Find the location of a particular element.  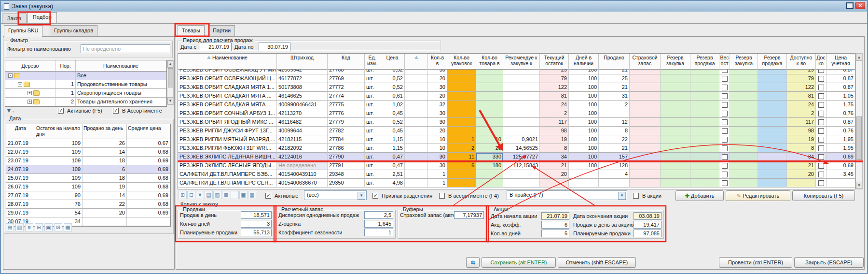

column-header: Цена учетная is located at coordinates (841, 62).